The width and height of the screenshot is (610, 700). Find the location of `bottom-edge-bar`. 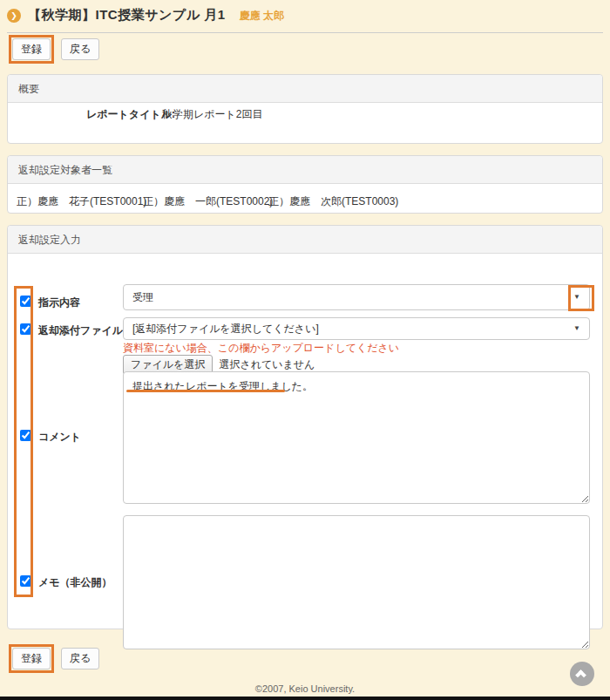

bottom-edge-bar is located at coordinates (305, 698).